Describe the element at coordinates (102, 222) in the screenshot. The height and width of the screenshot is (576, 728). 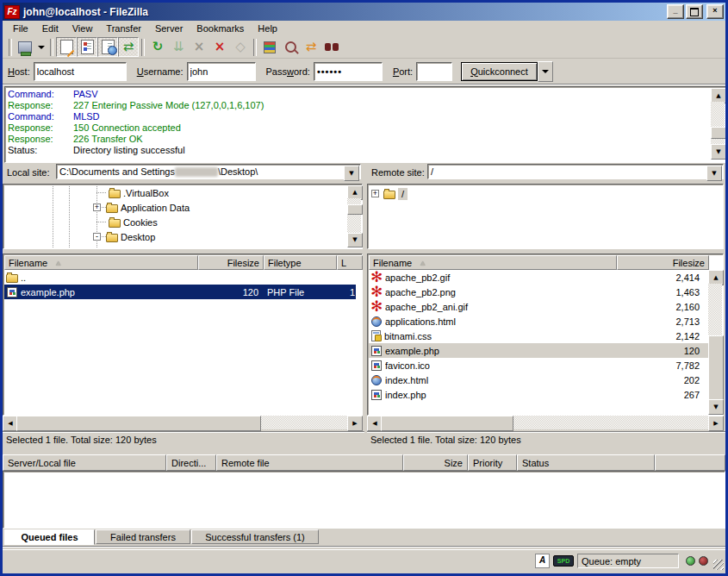
I see `tree-connector` at that location.